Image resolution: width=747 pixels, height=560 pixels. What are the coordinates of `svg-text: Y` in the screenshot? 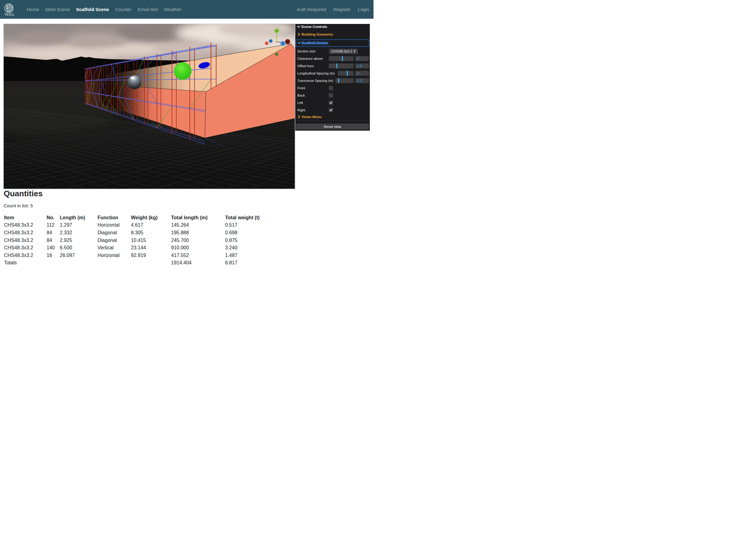 It's located at (277, 31).